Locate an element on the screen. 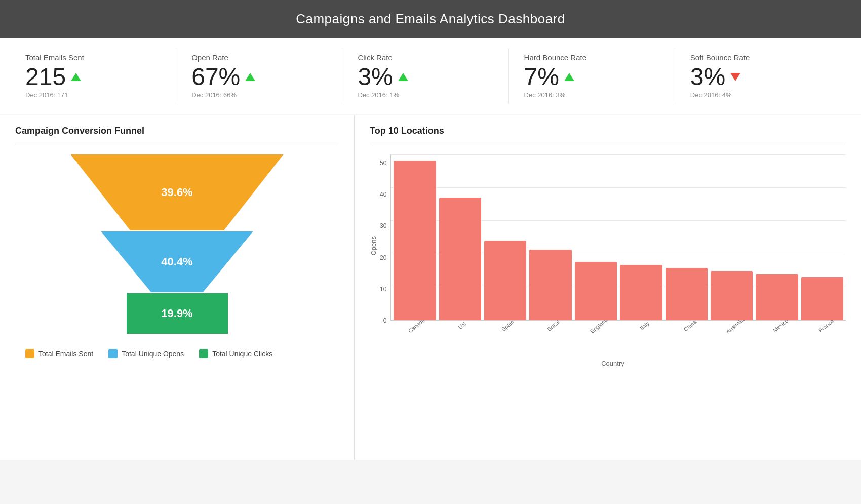  funnel-label-mid: 40.4% is located at coordinates (177, 262).